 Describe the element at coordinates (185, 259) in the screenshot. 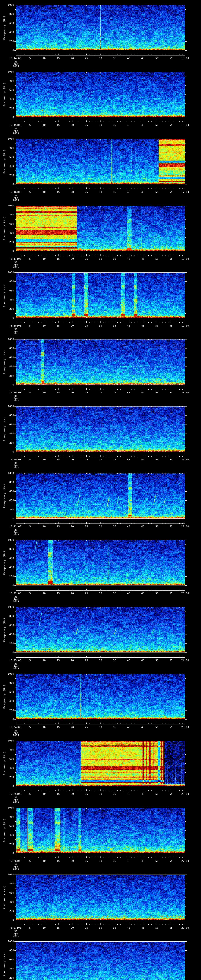

I see `x-axis-end-time: 18:00` at that location.